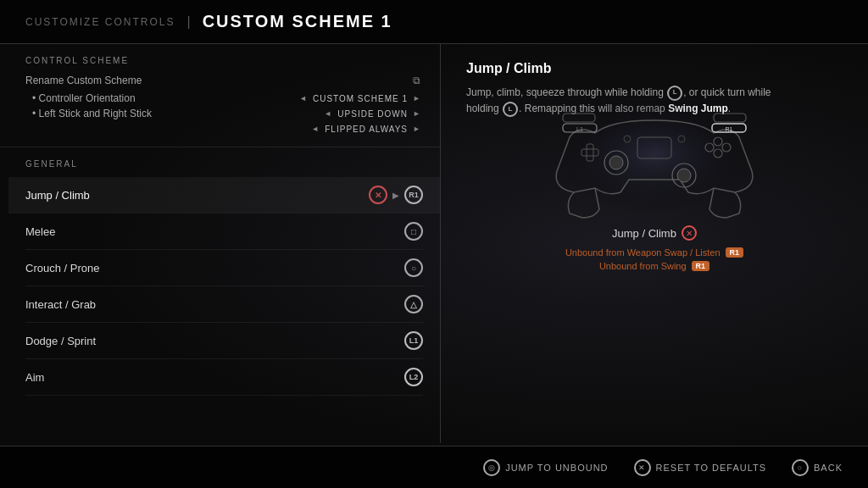  I want to click on orientation-next-btn: ►, so click(417, 114).